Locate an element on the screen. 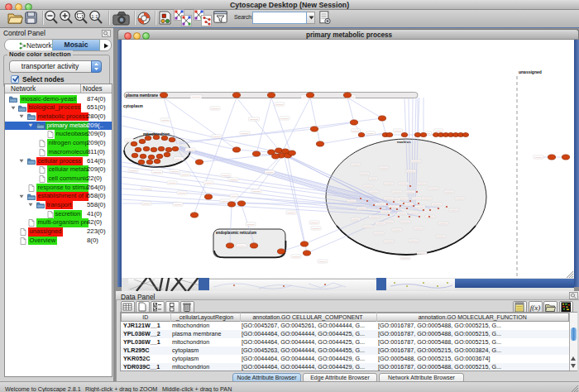 The height and width of the screenshot is (392, 579). svg-text: unassigned is located at coordinates (530, 72).